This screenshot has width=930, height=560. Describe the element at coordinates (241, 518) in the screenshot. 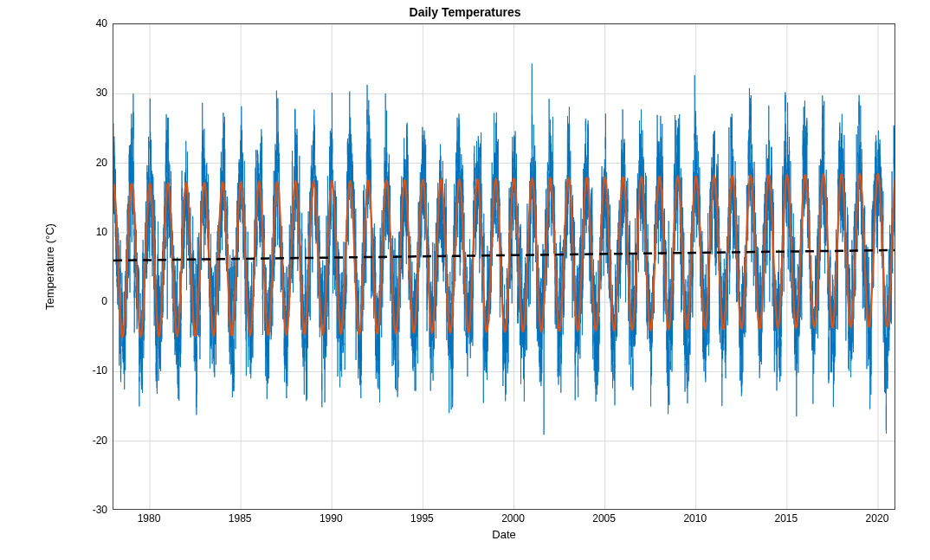

I see `x-tick-label: 1985` at that location.